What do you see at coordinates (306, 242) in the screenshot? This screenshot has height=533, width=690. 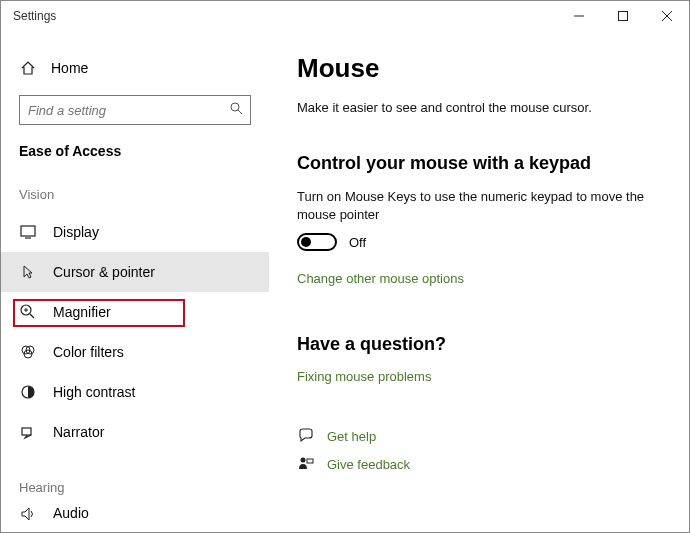 I see `toggle-knob` at bounding box center [306, 242].